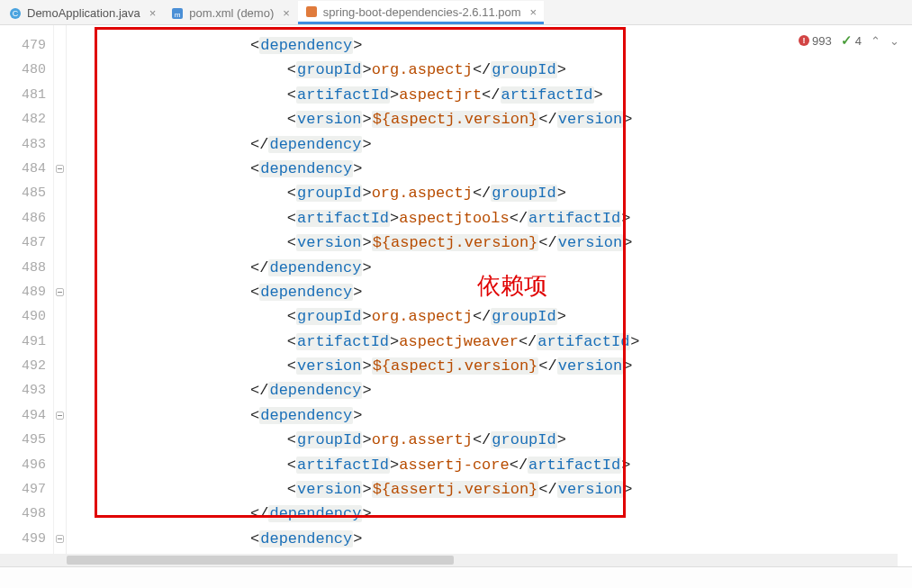 Image resolution: width=912 pixels, height=588 pixels. I want to click on line-number: 482, so click(32, 119).